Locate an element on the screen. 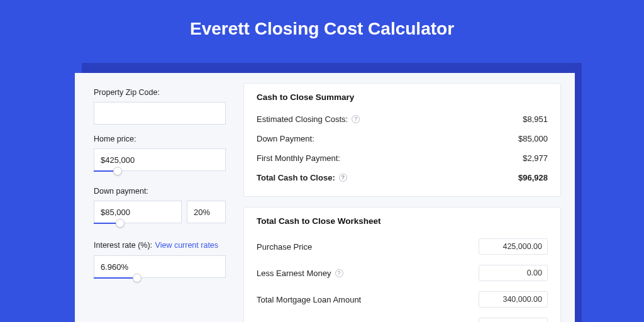 This screenshot has width=644, height=322. home-price-label: Home price: is located at coordinates (160, 139).